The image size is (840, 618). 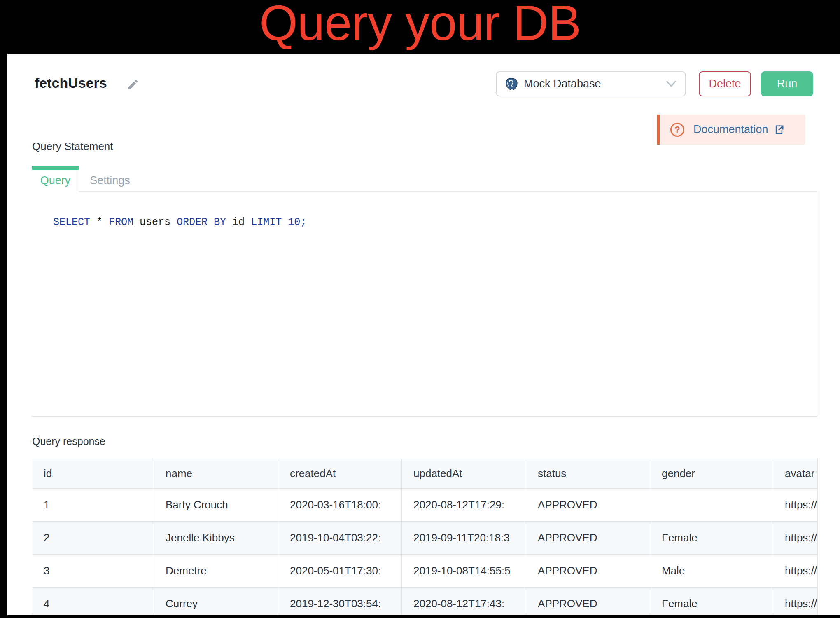 What do you see at coordinates (712, 571) in the screenshot?
I see `cell-gender: Male` at bounding box center [712, 571].